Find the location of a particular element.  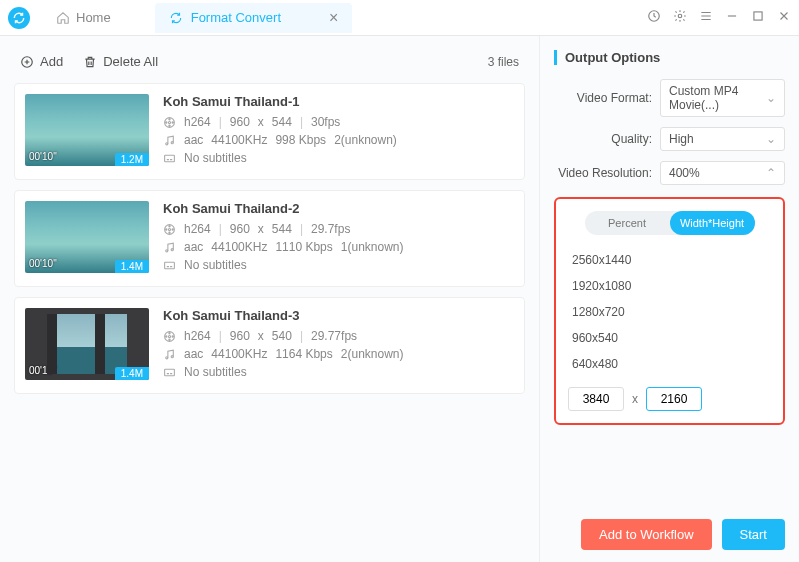

add-to-workflow-button: Add to Workflow is located at coordinates (646, 534).